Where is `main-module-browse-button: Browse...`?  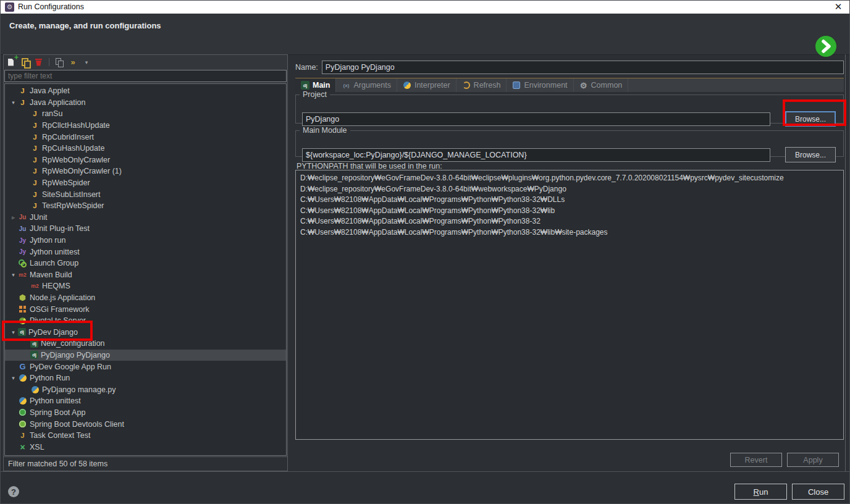
main-module-browse-button: Browse... is located at coordinates (810, 154).